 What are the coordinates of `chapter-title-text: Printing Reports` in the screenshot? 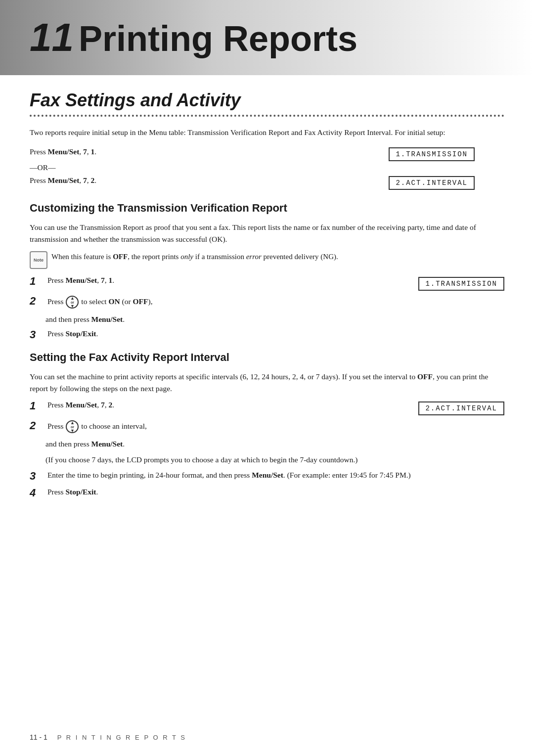 It's located at (218, 39).